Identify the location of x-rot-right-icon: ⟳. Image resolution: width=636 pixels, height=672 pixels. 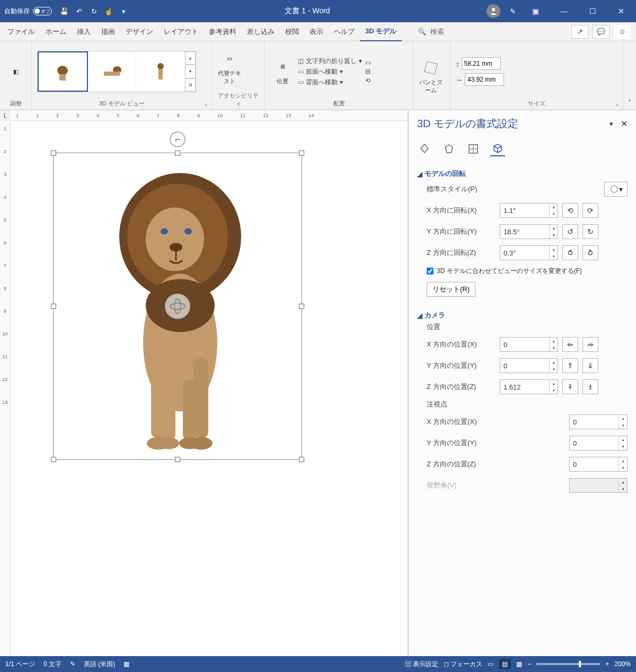
(590, 210).